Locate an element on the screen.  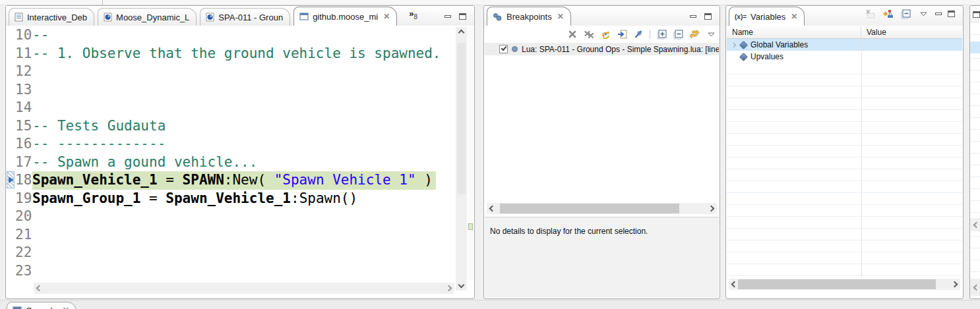
tree-row-label: Upvalues is located at coordinates (767, 57).